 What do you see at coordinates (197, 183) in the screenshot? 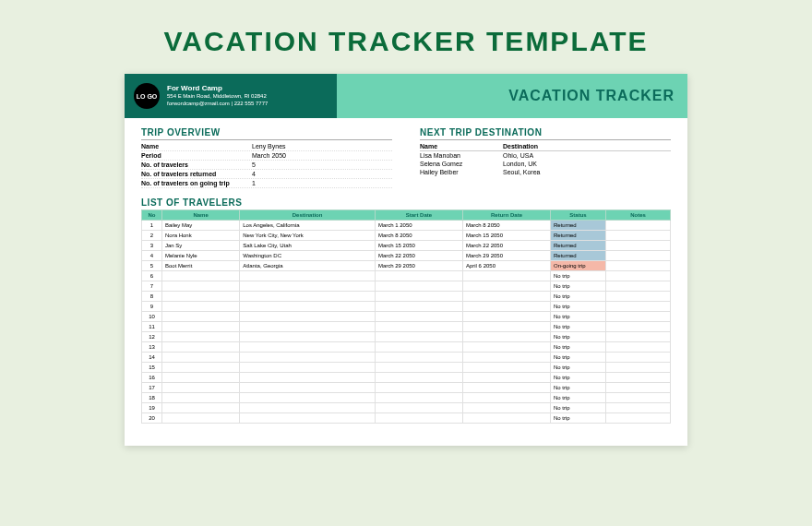
I see `overview-key: No. of travelers on going trip` at bounding box center [197, 183].